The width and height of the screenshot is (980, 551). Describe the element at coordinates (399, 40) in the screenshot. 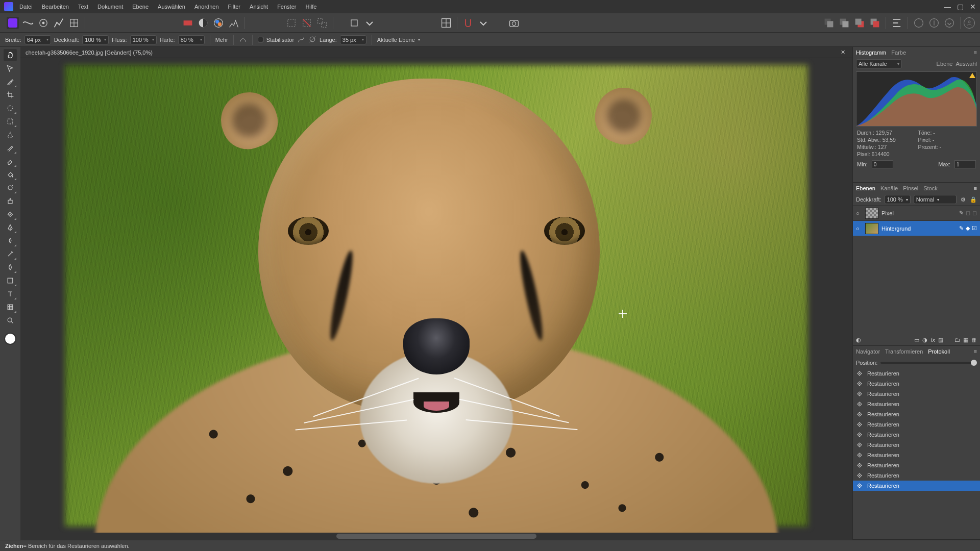

I see `current-layer-select: Aktuelle Ebene▾` at that location.